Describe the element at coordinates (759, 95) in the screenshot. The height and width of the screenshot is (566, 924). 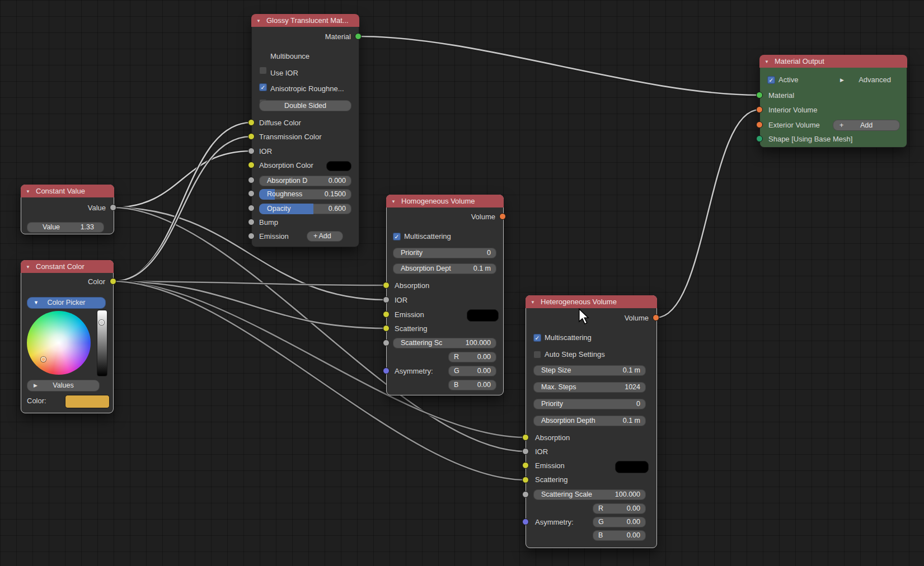
I see `output-material-socket` at that location.